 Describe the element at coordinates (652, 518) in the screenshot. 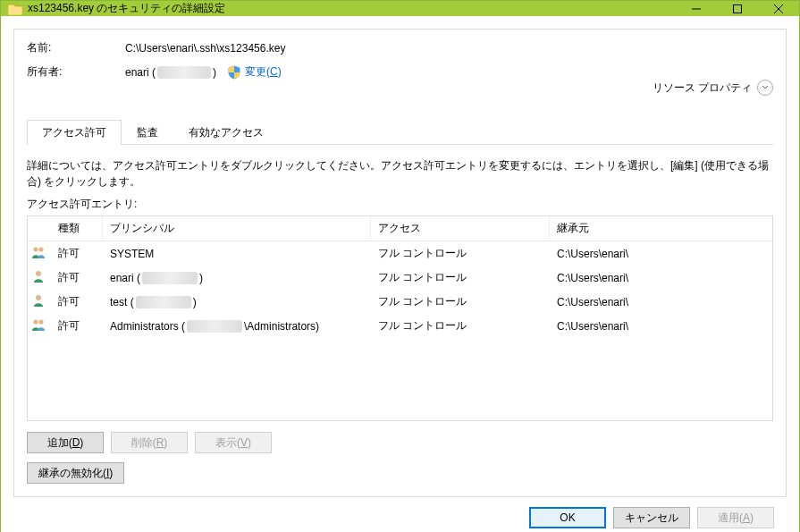

I see `cancel-button: キャンセル` at that location.